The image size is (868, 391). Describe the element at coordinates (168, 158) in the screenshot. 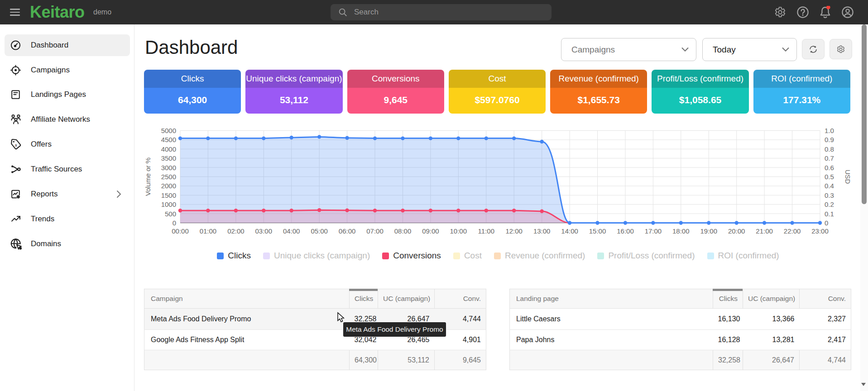

I see `svg-text: 3500` at that location.